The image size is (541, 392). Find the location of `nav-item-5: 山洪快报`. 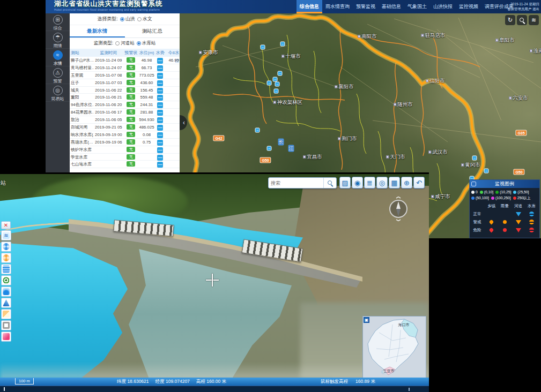

nav-item-5: 山洪快报 is located at coordinates (443, 6).